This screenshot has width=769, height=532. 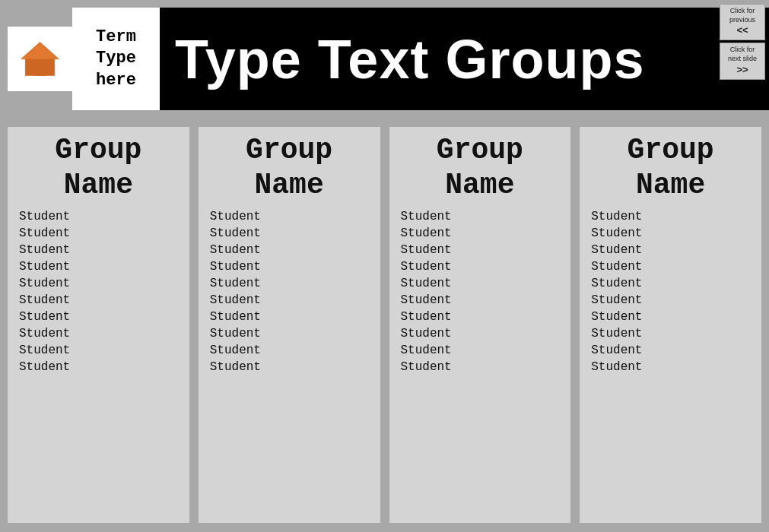 What do you see at coordinates (99, 292) in the screenshot?
I see `student-list-1: StudentStudentStudentStudentStudentStude…` at bounding box center [99, 292].